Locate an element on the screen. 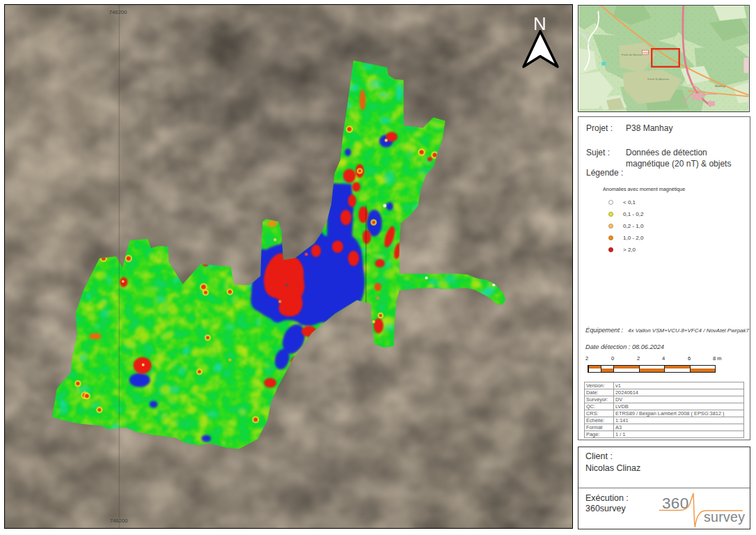 The width and height of the screenshot is (756, 535). svg-text: survey is located at coordinates (724, 517).